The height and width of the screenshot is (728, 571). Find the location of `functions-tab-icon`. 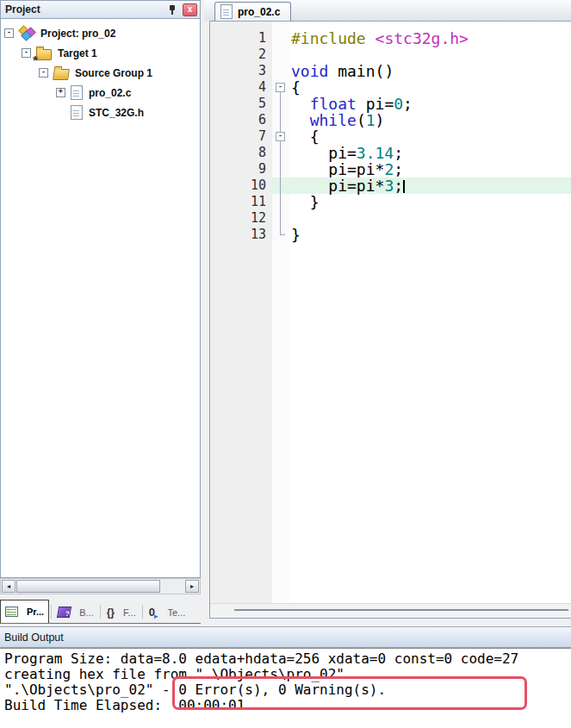

functions-tab-icon is located at coordinates (110, 613).